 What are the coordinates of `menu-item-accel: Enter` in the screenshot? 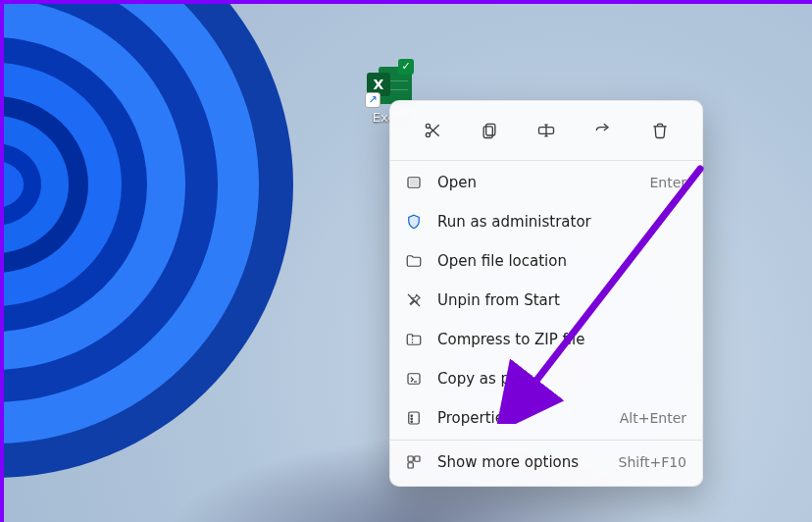 It's located at (668, 183).